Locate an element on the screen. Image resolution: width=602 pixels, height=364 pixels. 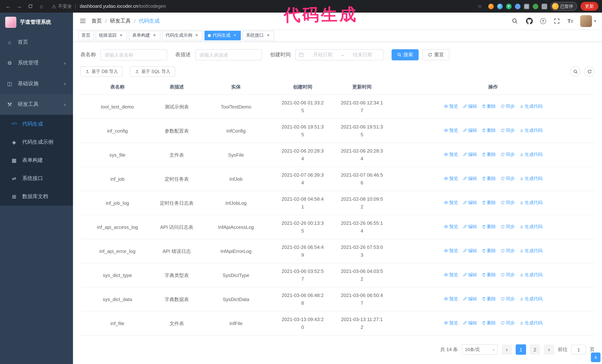
tab-链路追踪: 链路追踪× is located at coordinates (111, 35).